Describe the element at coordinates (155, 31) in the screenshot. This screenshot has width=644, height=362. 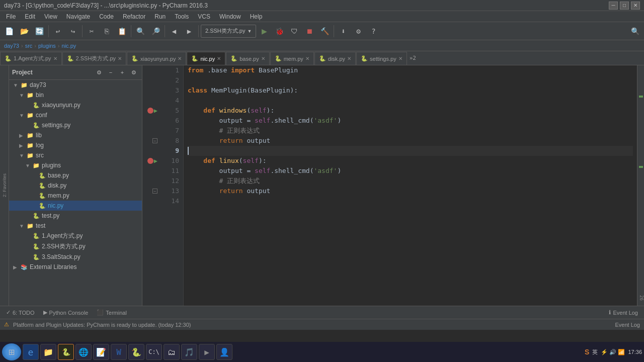
I see `find-in-path-button: 🔎` at that location.